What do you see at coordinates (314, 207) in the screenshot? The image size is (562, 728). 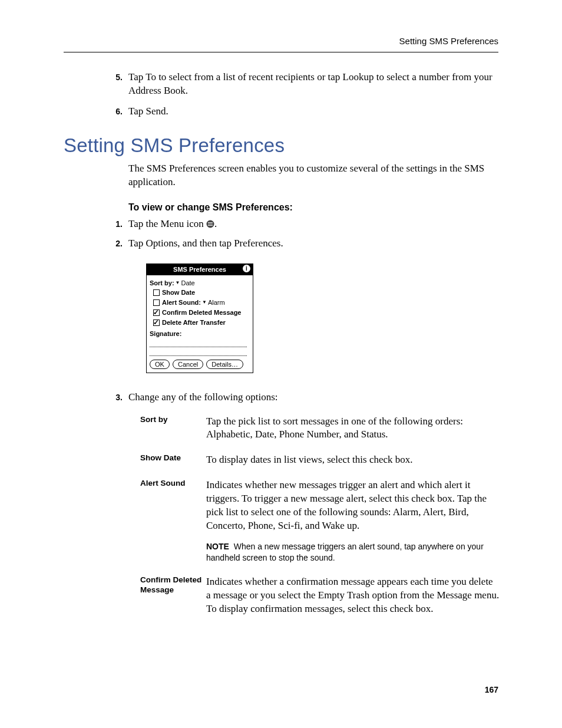 I see `section-subhead: To view or change SMS Preferences:` at bounding box center [314, 207].